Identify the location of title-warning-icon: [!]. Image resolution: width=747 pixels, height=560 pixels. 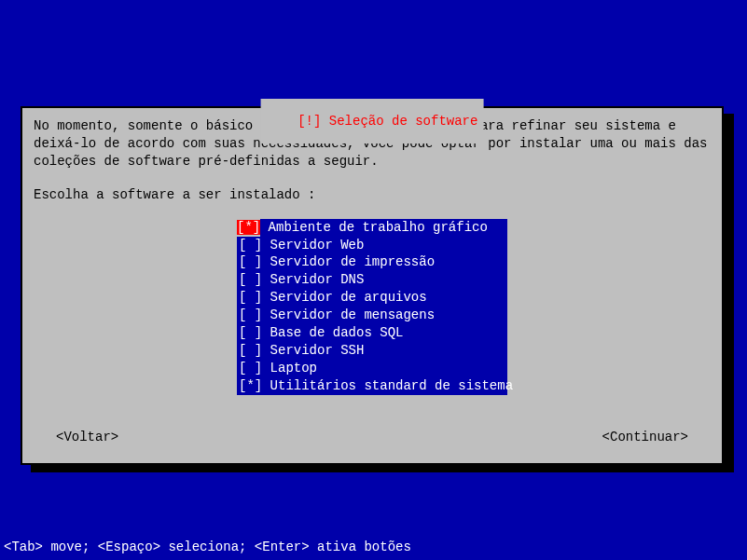
(313, 121).